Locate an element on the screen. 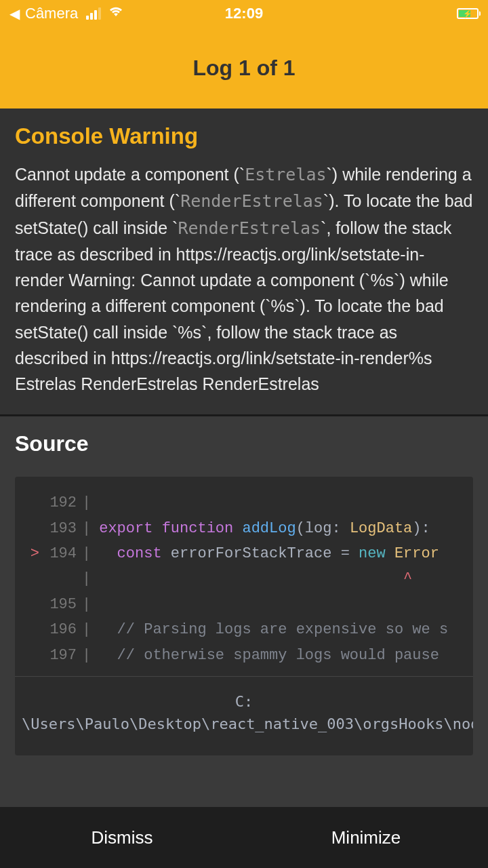 The height and width of the screenshot is (868, 488). cellular-signal-icon is located at coordinates (94, 14).